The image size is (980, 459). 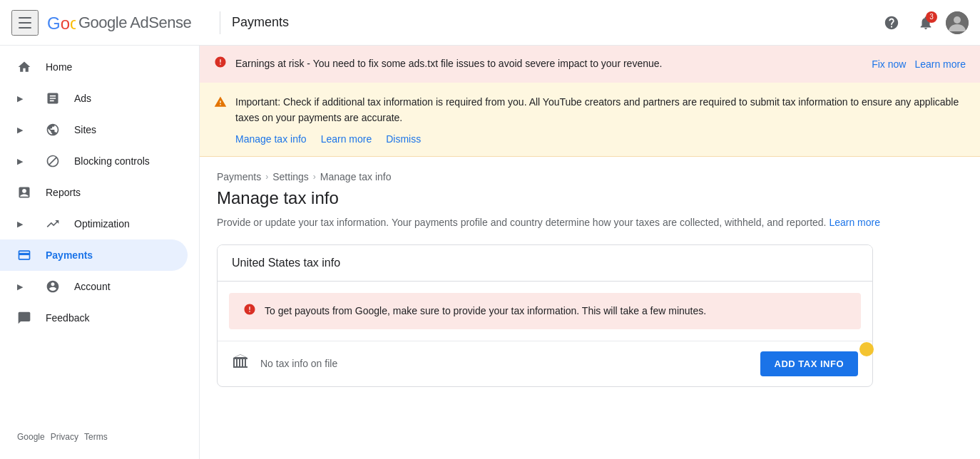 I want to click on page-learn-more-link: Learn more, so click(x=854, y=222).